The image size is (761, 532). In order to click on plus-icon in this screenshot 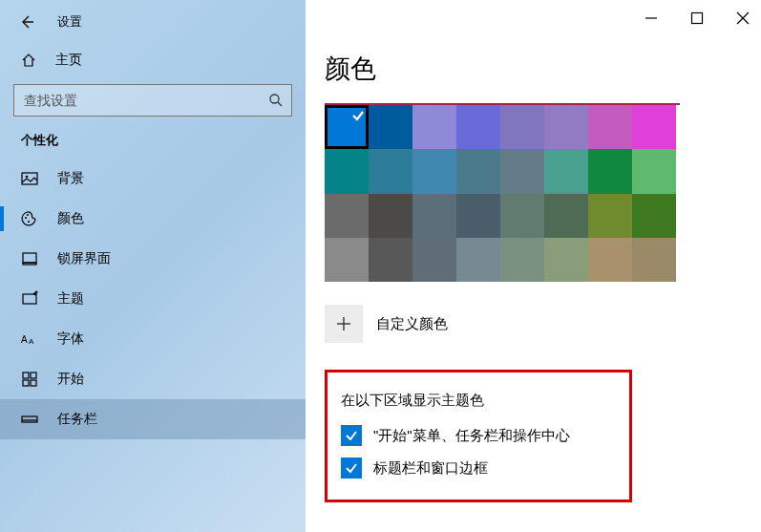, I will do `click(344, 324)`.